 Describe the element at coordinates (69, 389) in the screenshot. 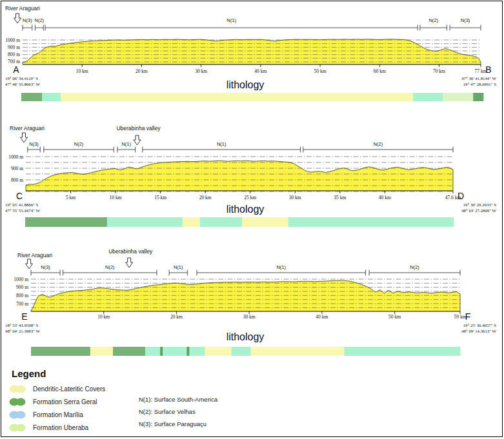

I see `legend-item-label: Dendritic-Lateritic Covers` at that location.